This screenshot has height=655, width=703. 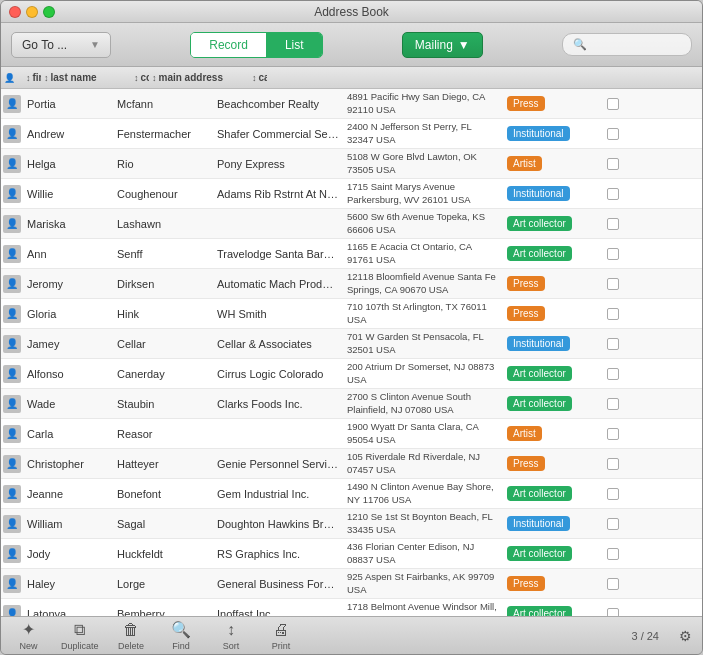 What do you see at coordinates (232, 636) in the screenshot?
I see `sort-button: ↕ Sort` at bounding box center [232, 636].